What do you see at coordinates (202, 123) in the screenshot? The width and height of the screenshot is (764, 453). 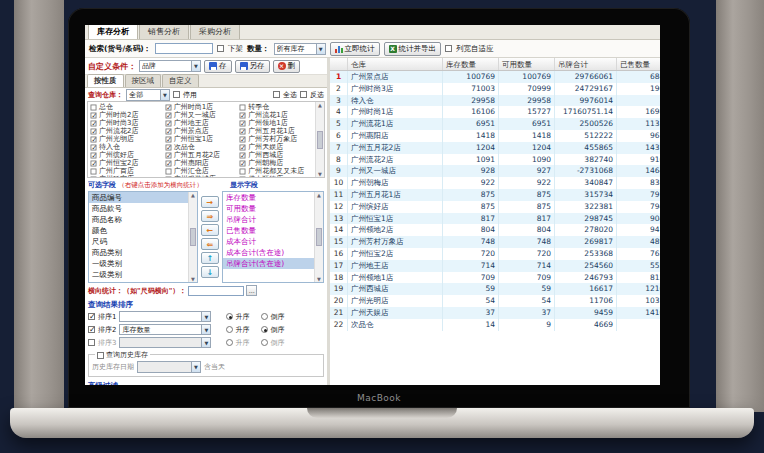 I see `warehouse-item: 广州地王店` at bounding box center [202, 123].